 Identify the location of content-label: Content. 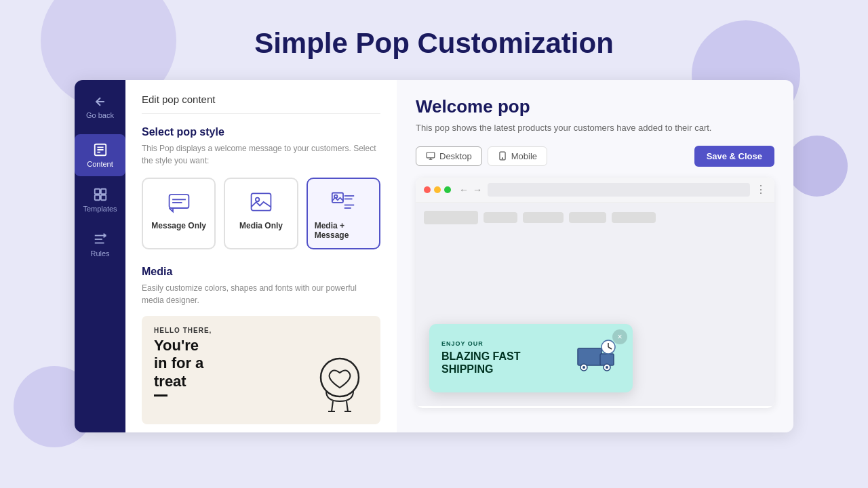
(100, 164).